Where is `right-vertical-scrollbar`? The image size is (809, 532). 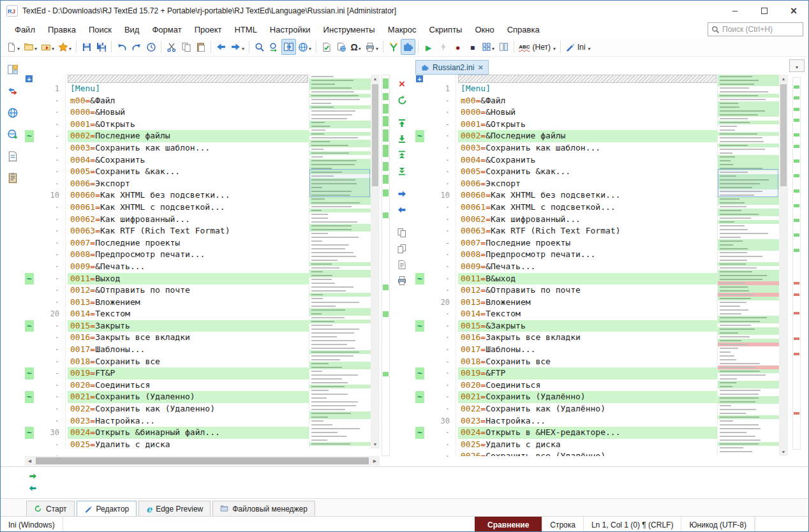 right-vertical-scrollbar is located at coordinates (783, 265).